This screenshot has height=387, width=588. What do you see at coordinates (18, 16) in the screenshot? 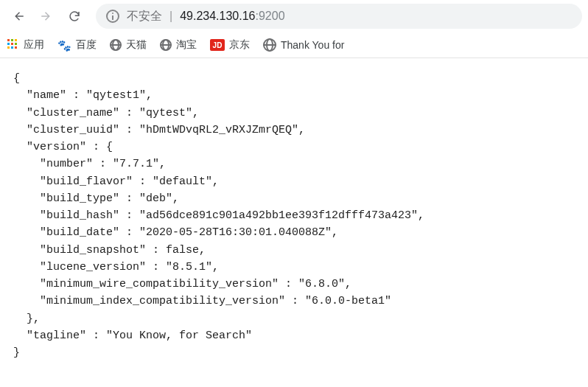
I see `arrow-left-icon` at bounding box center [18, 16].